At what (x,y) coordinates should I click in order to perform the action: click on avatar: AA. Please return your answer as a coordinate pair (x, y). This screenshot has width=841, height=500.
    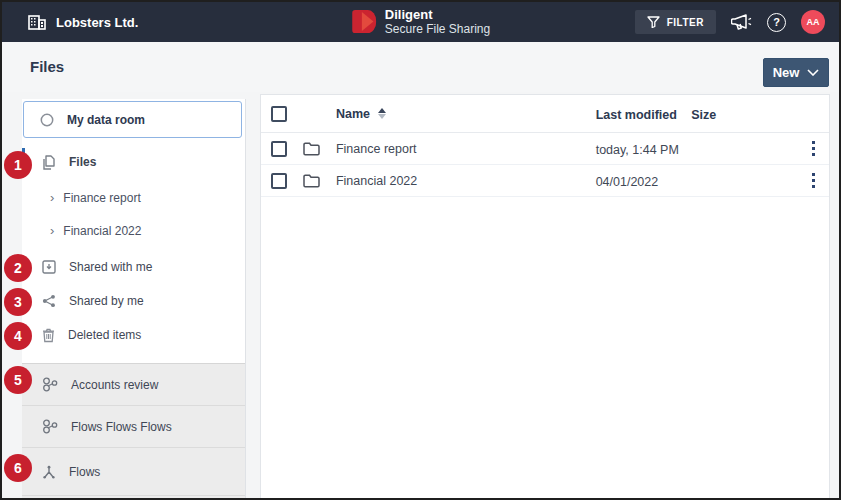
    Looking at the image, I should click on (813, 22).